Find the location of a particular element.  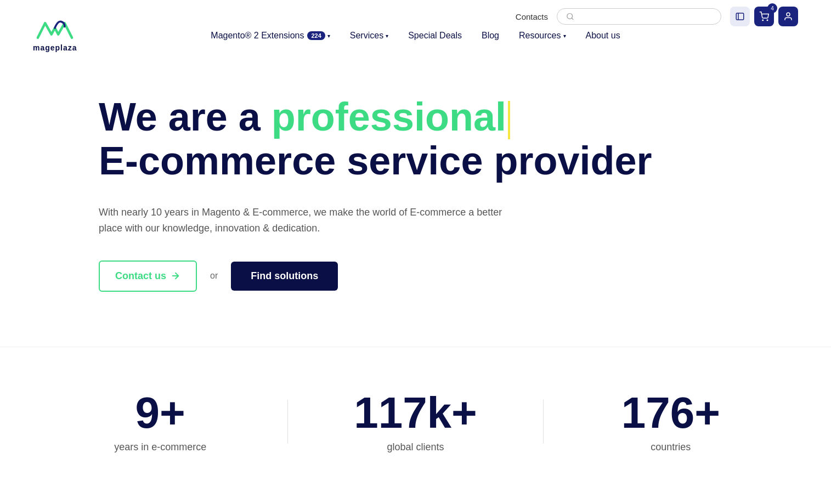

nav-item-blog: Blog is located at coordinates (490, 36).